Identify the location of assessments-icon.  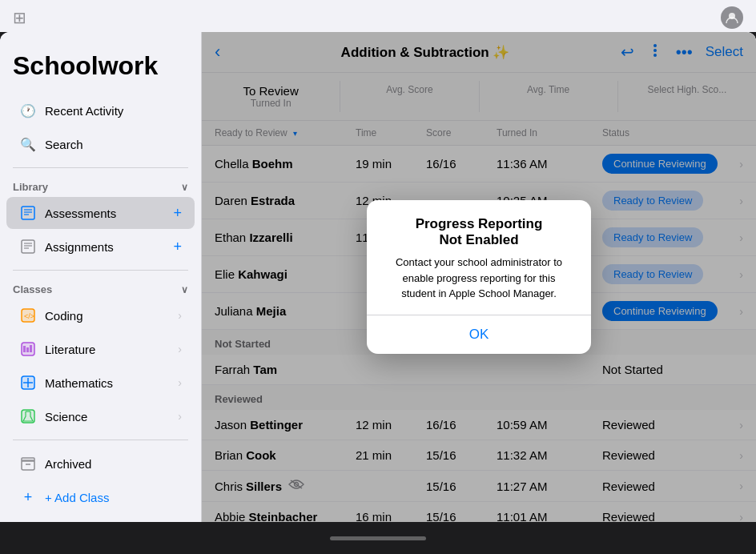
(28, 213).